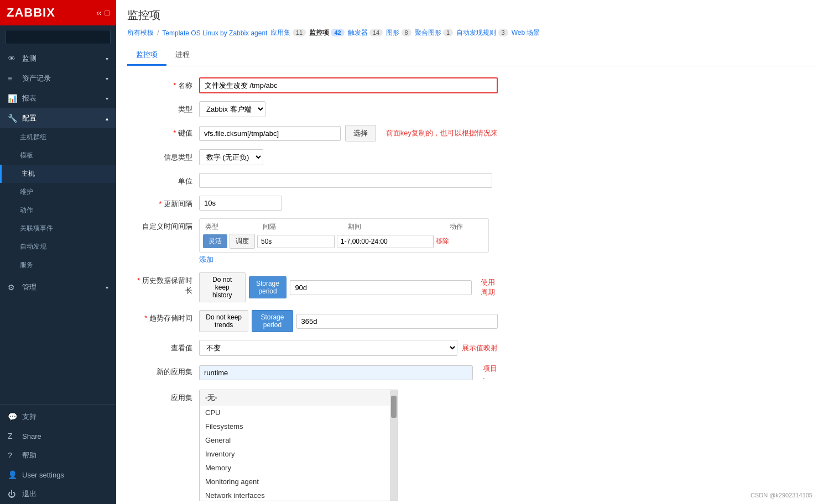 This screenshot has height=504, width=818. What do you see at coordinates (206, 260) in the screenshot?
I see `add-interval-link: 添加` at bounding box center [206, 260].